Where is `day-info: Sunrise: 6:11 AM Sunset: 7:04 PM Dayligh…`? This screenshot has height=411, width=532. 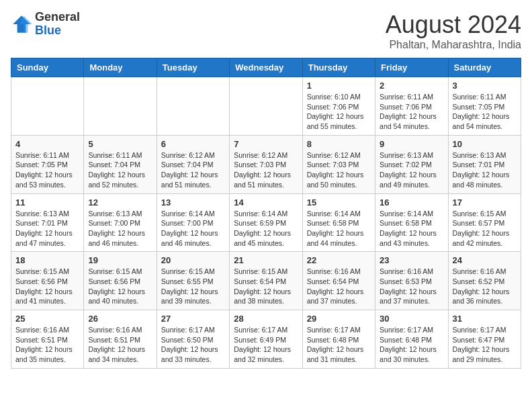 day-info: Sunrise: 6:11 AM Sunset: 7:04 PM Dayligh… is located at coordinates (120, 171).